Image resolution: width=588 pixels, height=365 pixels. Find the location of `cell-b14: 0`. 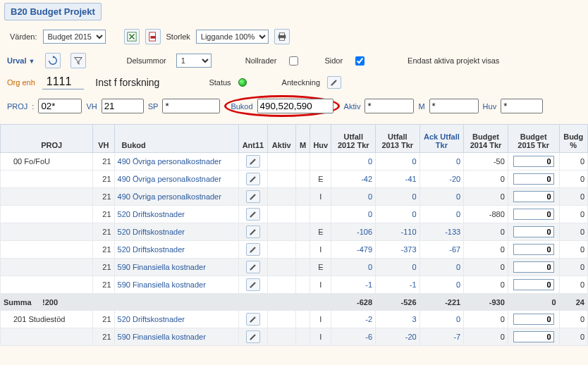

cell-b14: 0 is located at coordinates (486, 320).